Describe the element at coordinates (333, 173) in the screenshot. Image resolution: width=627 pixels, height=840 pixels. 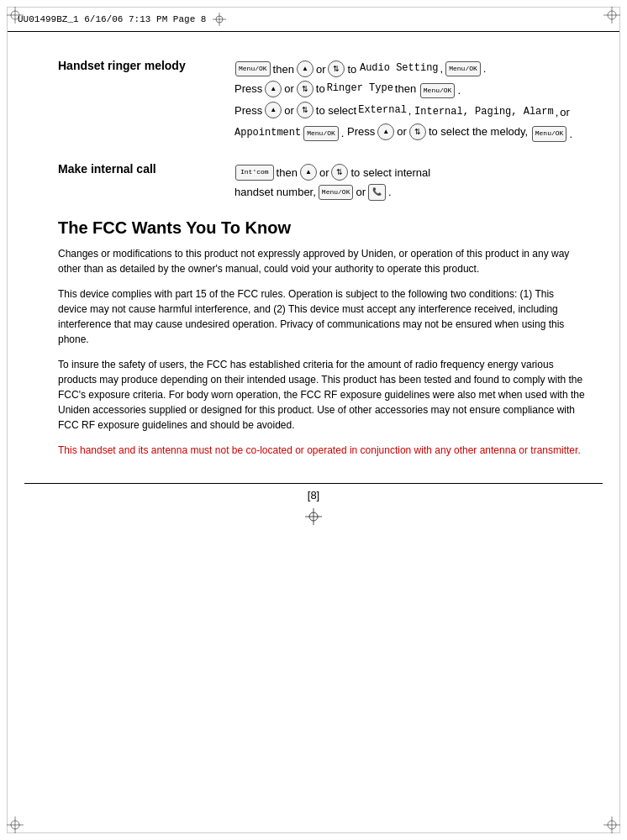
I see `internal-call-line-1: Int'com then ▲ or ⇅ to select internal` at that location.